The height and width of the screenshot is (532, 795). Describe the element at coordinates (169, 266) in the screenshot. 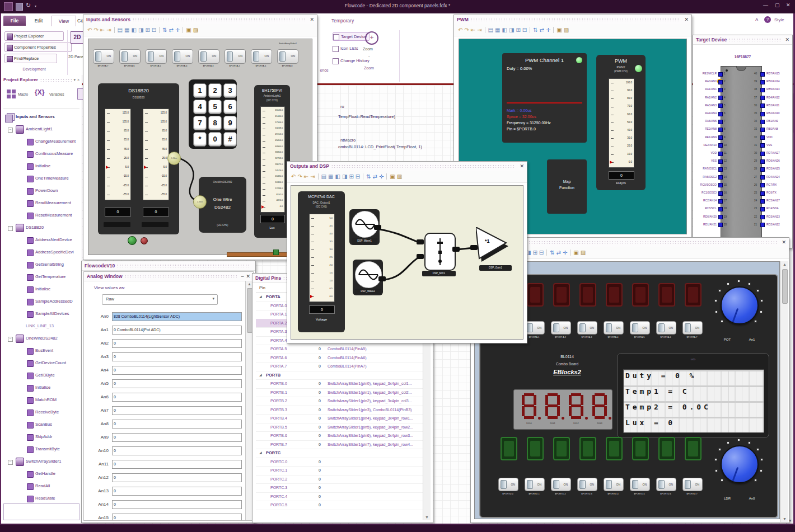

I see `group-titlebar: FlowcodeV10` at that location.